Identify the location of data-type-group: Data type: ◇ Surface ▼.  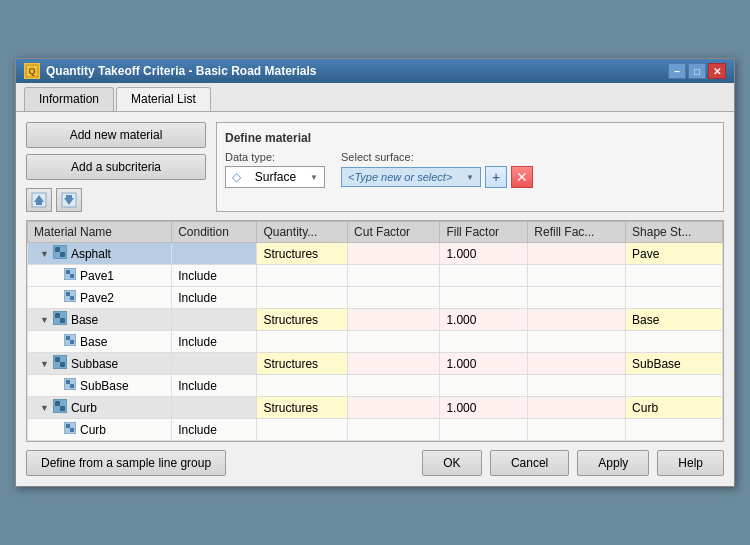
(275, 170).